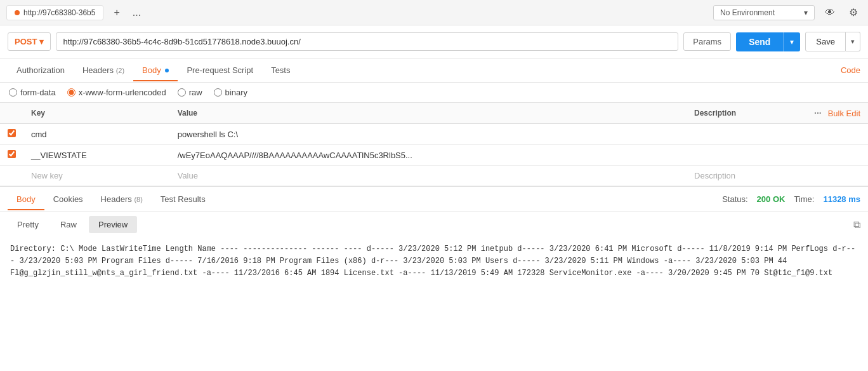 Image resolution: width=868 pixels, height=371 pixels. What do you see at coordinates (434, 155) in the screenshot?
I see `table-row: __VIEWSTATE /wEy7EoAAQAAAP////8BAAAAAAAA…` at bounding box center [434, 155].